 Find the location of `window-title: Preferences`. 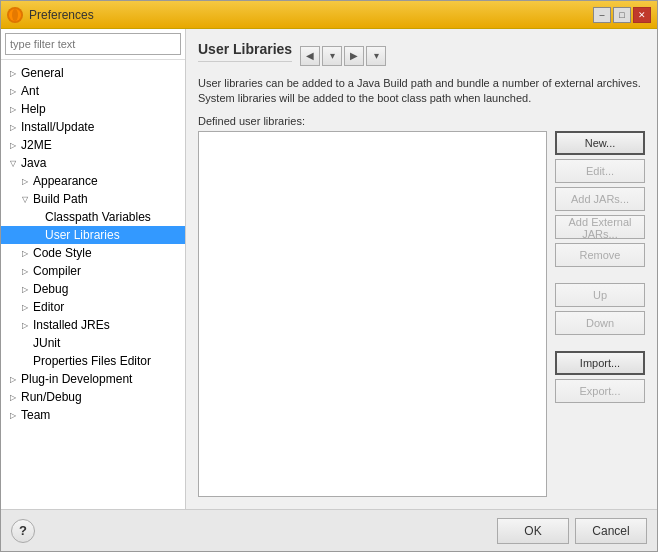

window-title: Preferences is located at coordinates (62, 15).